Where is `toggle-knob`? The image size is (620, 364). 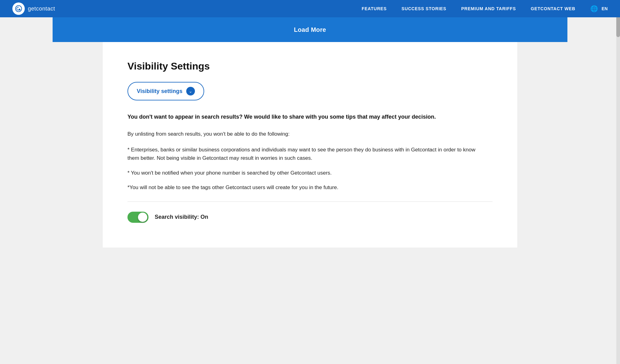
toggle-knob is located at coordinates (143, 217).